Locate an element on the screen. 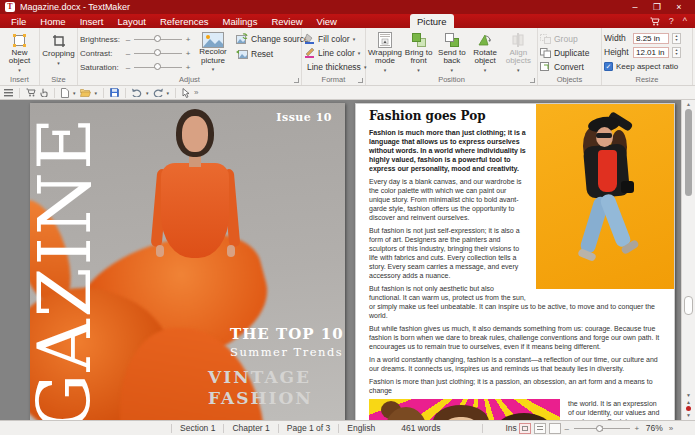  cropping-button: Cropping ▾ is located at coordinates (58, 52).